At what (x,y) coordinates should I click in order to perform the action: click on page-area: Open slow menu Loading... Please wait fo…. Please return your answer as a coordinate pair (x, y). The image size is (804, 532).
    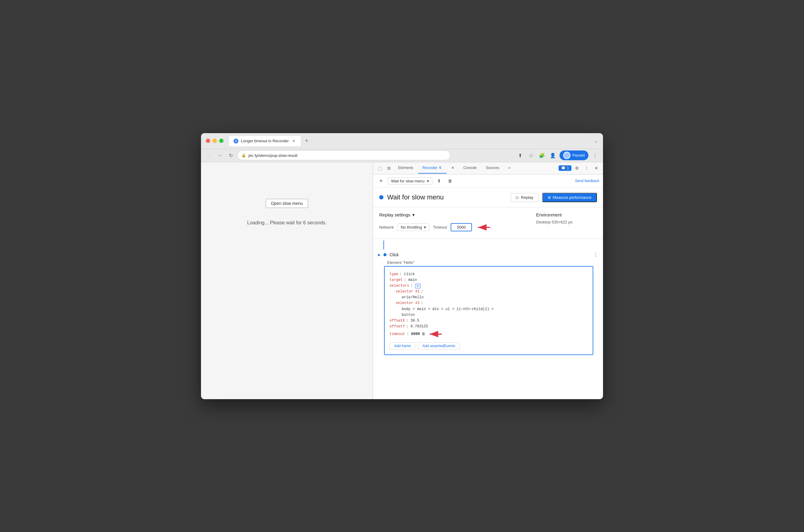
    Looking at the image, I should click on (287, 281).